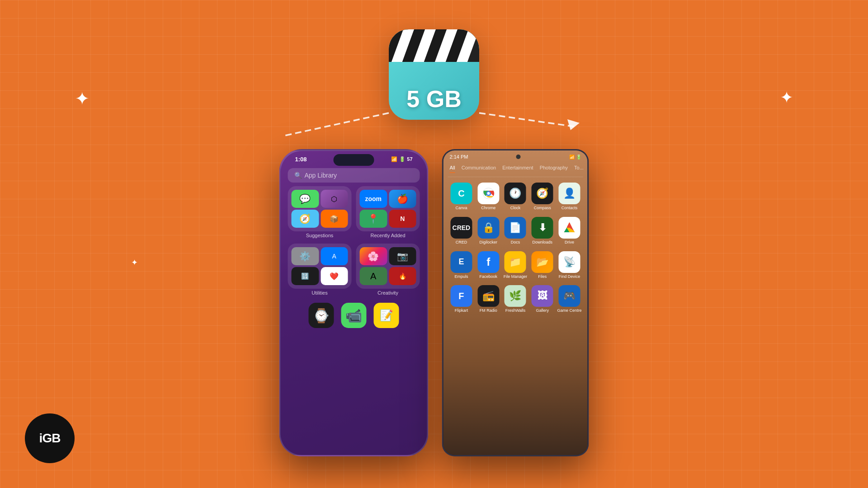 This screenshot has height=488, width=868. Describe the element at coordinates (354, 271) in the screenshot. I see `iphone-bottom-sections: ⚙️ A 🔢 ❤️ Utilities 🌸 📷 A 🔥 Creativity` at that location.